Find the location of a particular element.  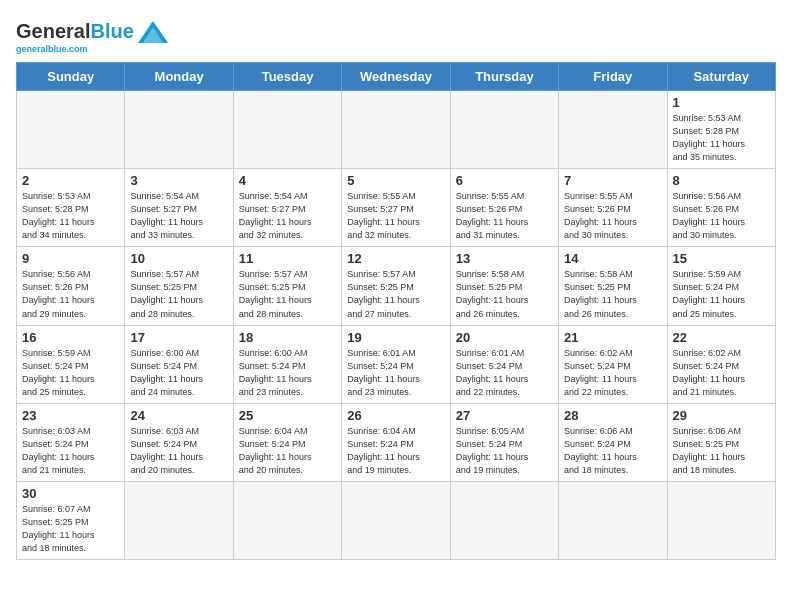

day-number: 27 is located at coordinates (504, 416).